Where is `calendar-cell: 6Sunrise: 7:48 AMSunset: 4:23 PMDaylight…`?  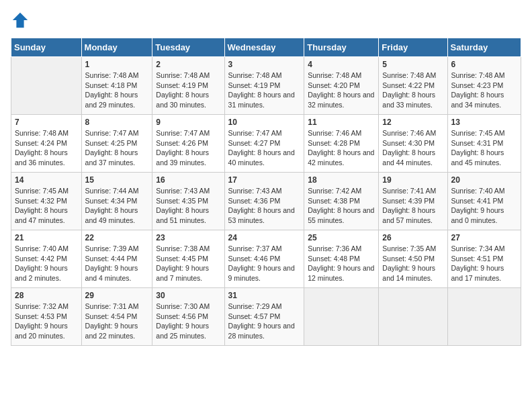 calendar-cell: 6Sunrise: 7:48 AMSunset: 4:23 PMDaylight… is located at coordinates (484, 86).